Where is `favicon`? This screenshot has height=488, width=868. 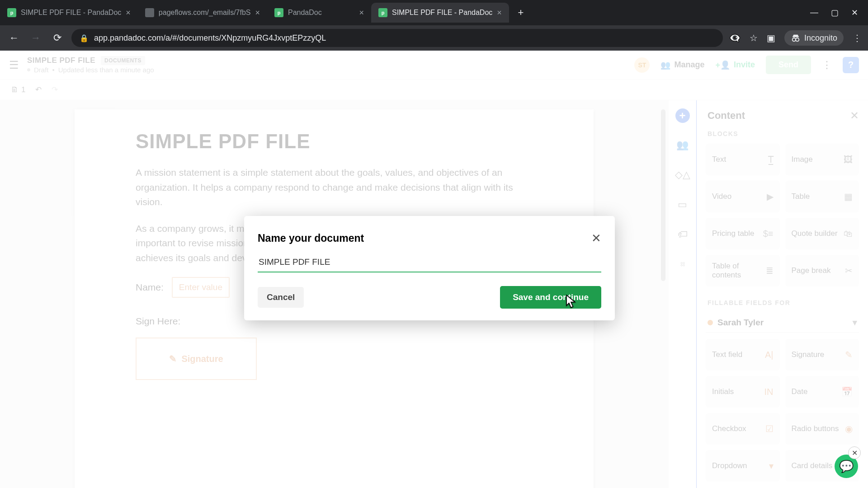 favicon is located at coordinates (150, 13).